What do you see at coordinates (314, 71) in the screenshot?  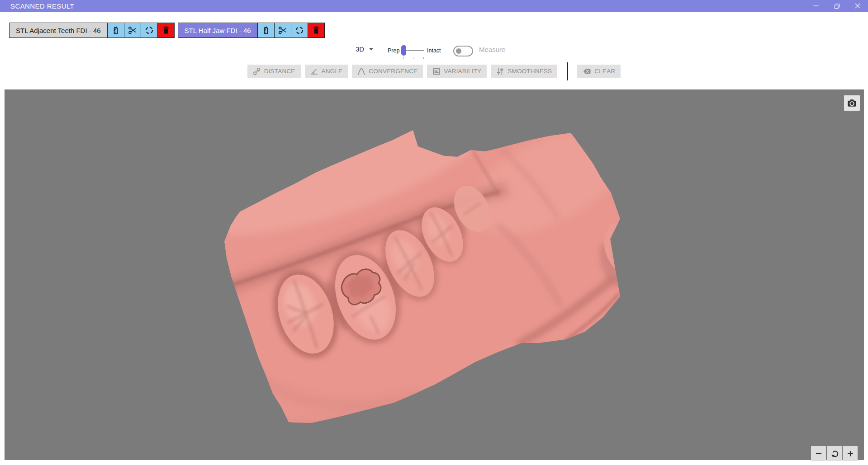 I see `angle-icon` at bounding box center [314, 71].